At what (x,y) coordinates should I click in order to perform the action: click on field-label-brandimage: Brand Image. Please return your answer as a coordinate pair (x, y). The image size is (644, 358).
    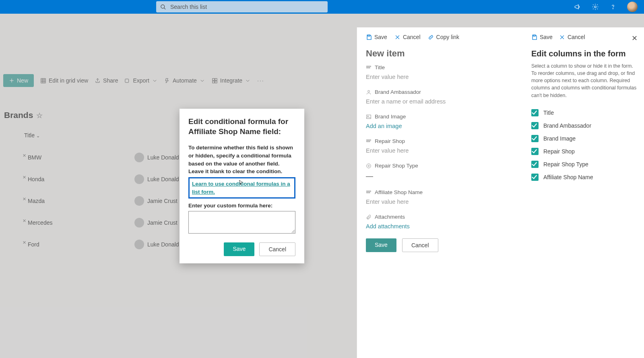
    Looking at the image, I should click on (440, 117).